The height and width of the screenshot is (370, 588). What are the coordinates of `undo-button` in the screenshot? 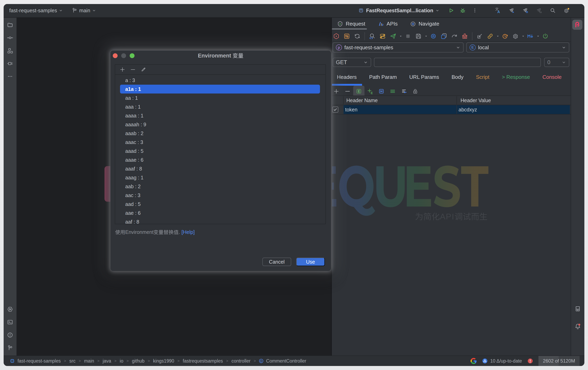 It's located at (454, 36).